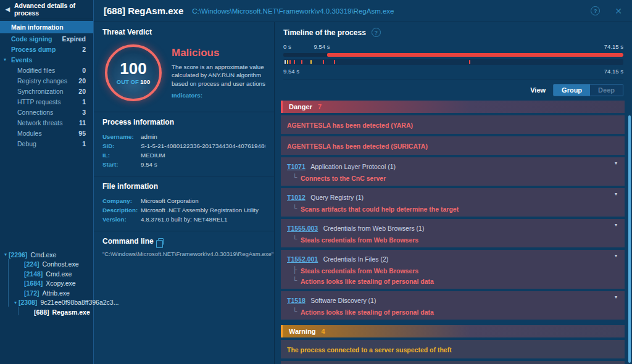 Image resolution: width=632 pixels, height=364 pixels. What do you see at coordinates (32, 39) in the screenshot?
I see `sidebar-item-label: Code signing` at bounding box center [32, 39].